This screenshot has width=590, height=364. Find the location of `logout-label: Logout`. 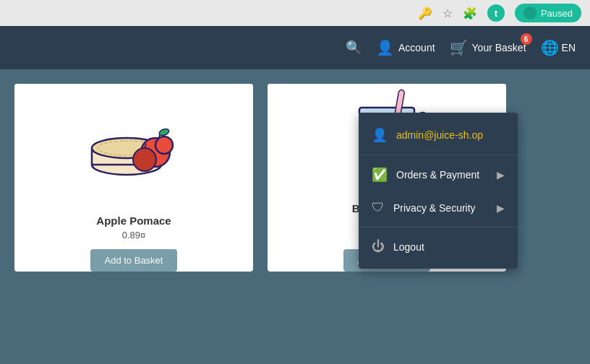

logout-label: Logout is located at coordinates (409, 247).